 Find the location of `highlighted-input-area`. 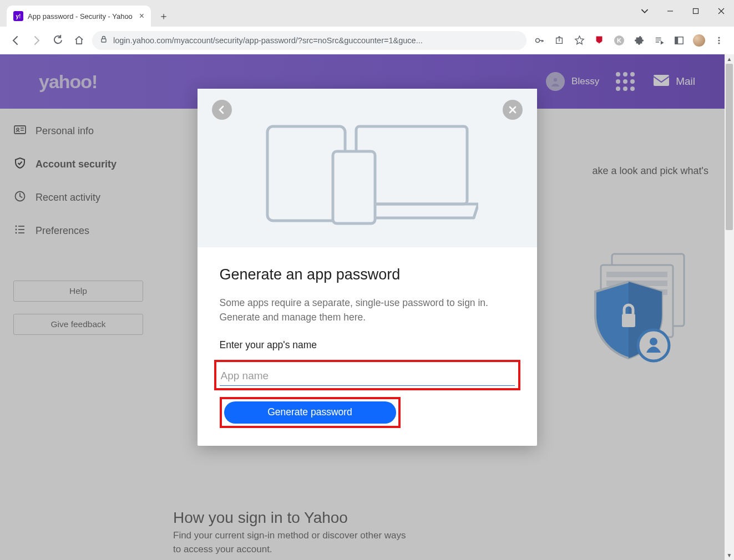

highlighted-input-area is located at coordinates (367, 375).